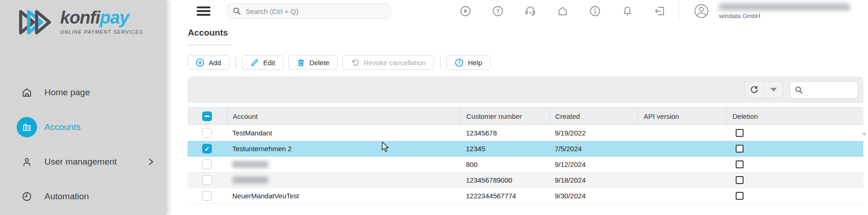  I want to click on add-button: Add, so click(208, 62).